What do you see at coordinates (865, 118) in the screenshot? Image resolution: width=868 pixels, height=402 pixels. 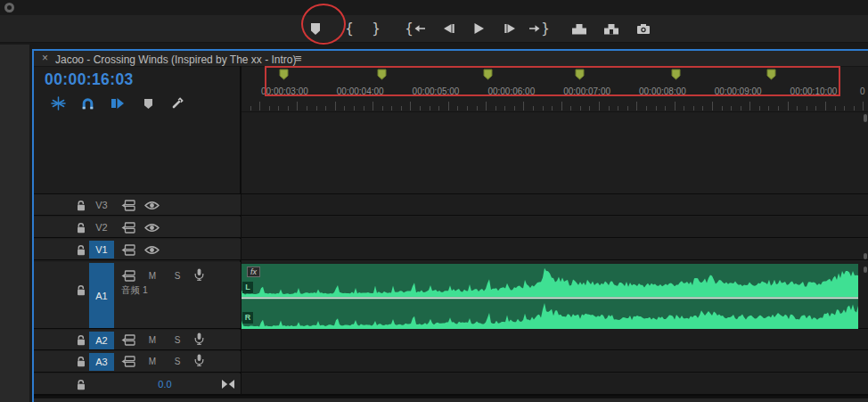 I see `scrollbar-handle` at bounding box center [865, 118].